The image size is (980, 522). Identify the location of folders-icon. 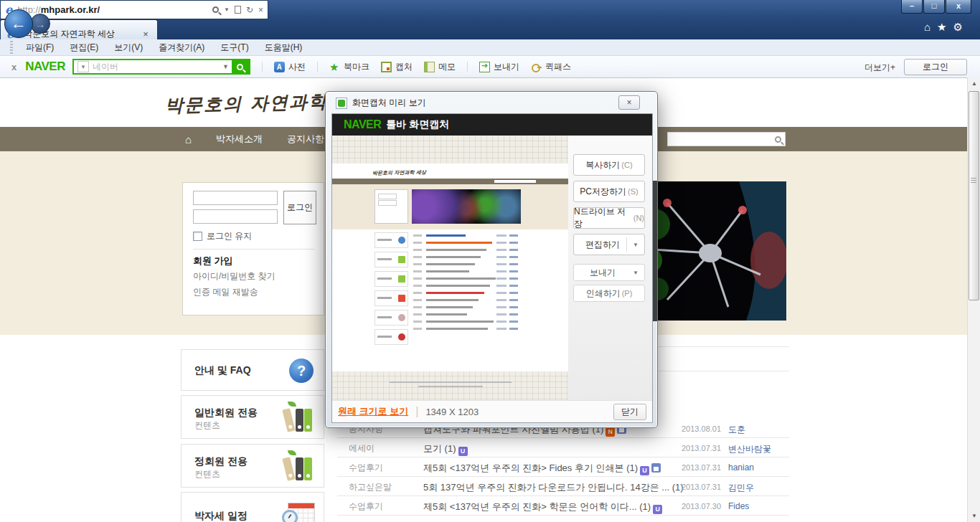
(298, 468).